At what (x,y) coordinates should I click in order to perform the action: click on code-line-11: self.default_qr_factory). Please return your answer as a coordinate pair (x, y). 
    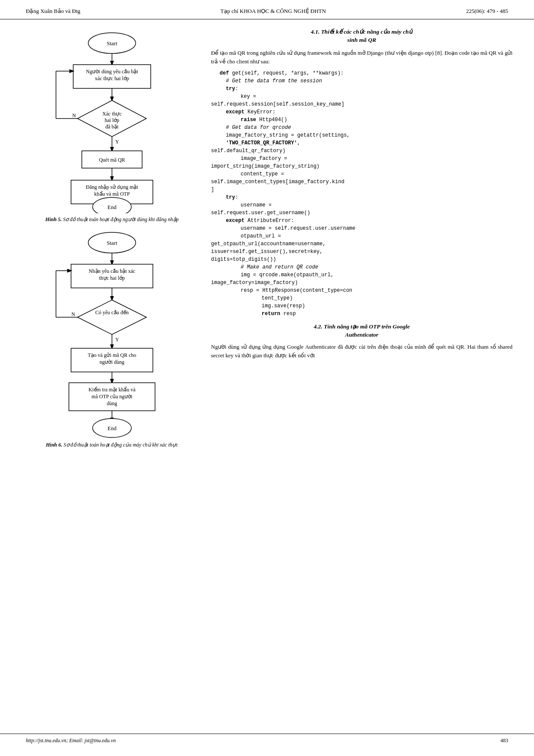
    Looking at the image, I should click on (362, 151).